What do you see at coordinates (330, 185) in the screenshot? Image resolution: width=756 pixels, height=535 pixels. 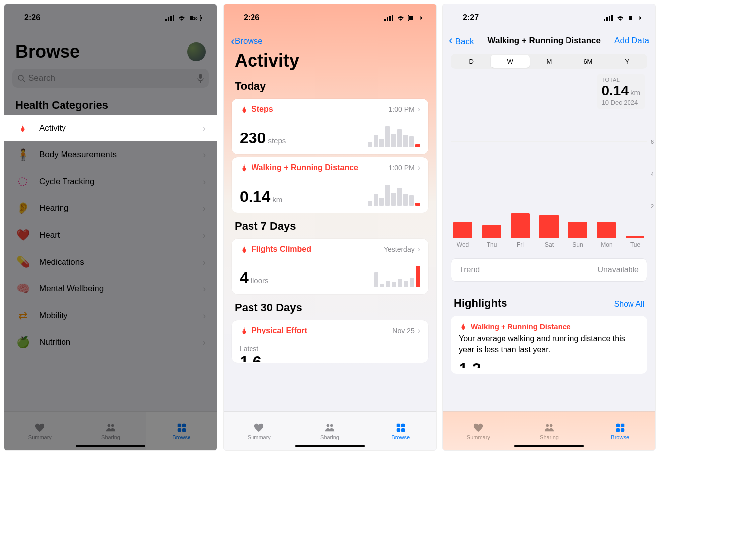 I see `card-distance: Walking + Running Distance 1:00 PM› 0.14…` at bounding box center [330, 185].